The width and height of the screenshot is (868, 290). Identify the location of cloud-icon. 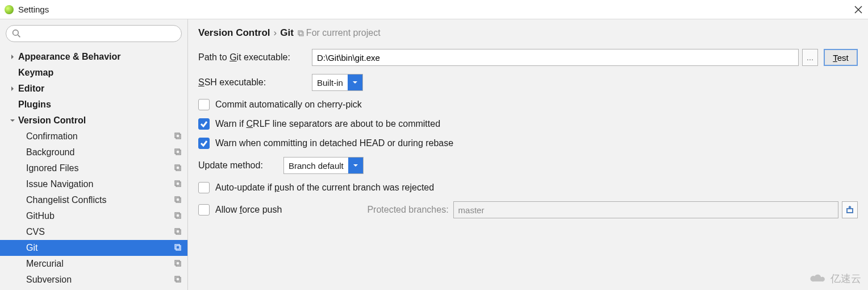
(819, 279).